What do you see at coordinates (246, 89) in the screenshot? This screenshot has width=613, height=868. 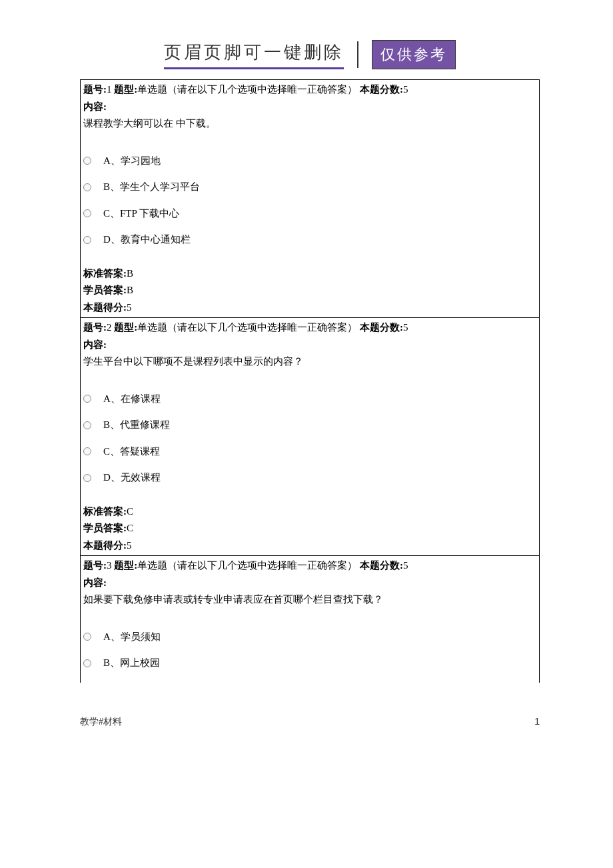 I see `question-header: 题号:1 题型:单选题（请在以下几个选项中选择唯一正确答案） 本题分数:5` at bounding box center [246, 89].